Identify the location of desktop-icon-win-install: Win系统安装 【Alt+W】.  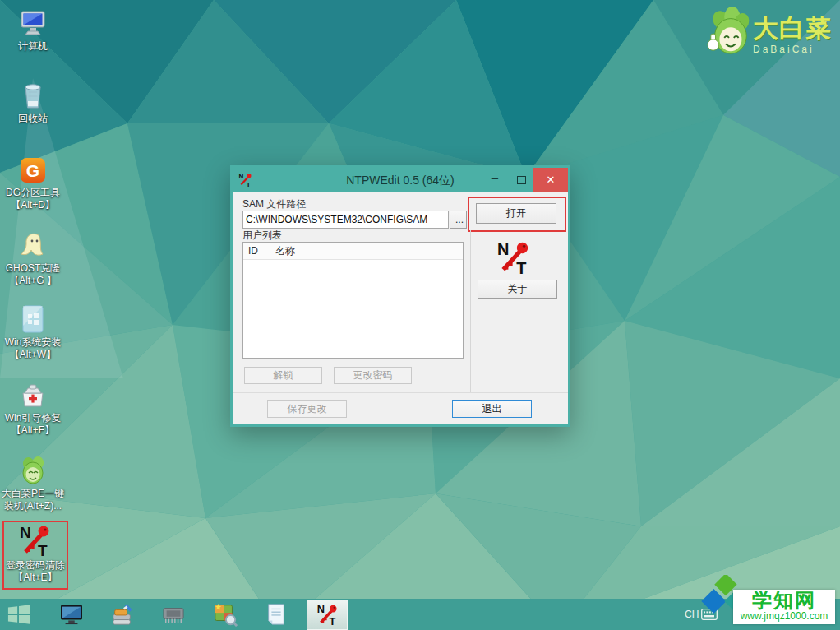
(33, 332).